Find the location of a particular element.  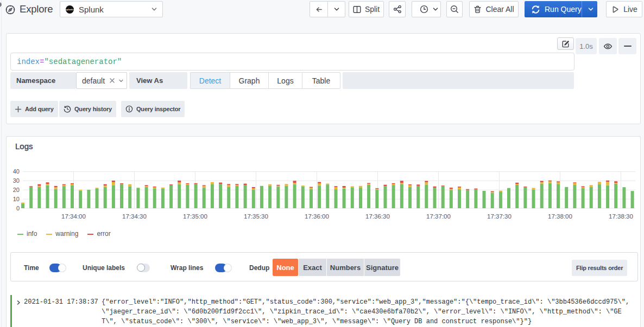

svg-text: 17:37:00 is located at coordinates (439, 216).